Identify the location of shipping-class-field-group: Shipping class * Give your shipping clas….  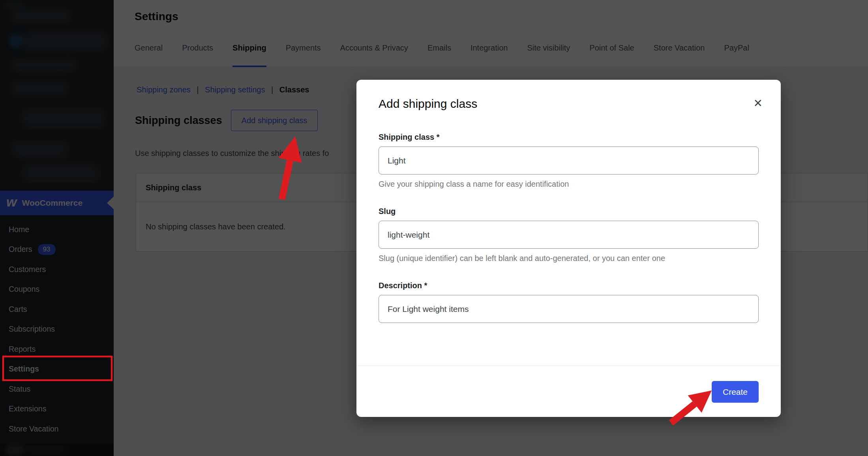
(568, 161).